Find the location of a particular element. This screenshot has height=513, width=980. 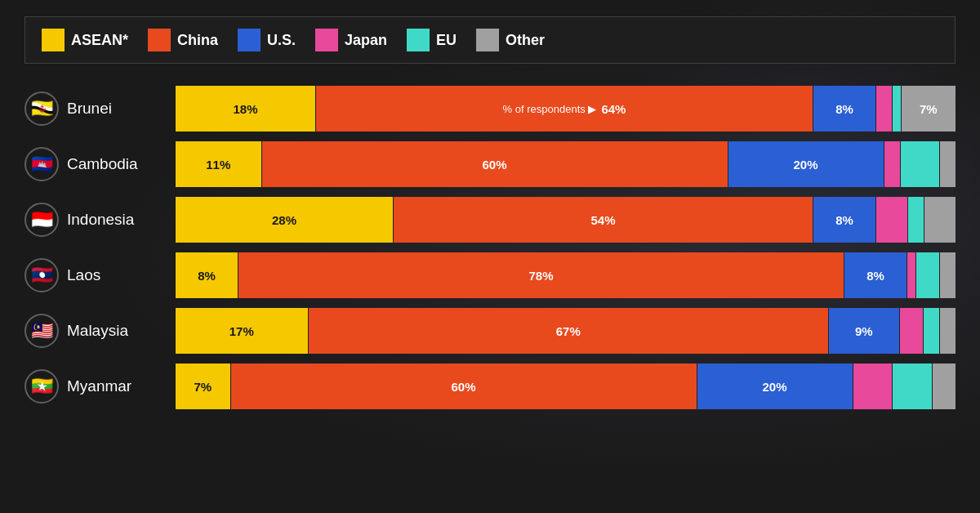

legend-item-us: U.S. is located at coordinates (266, 40).